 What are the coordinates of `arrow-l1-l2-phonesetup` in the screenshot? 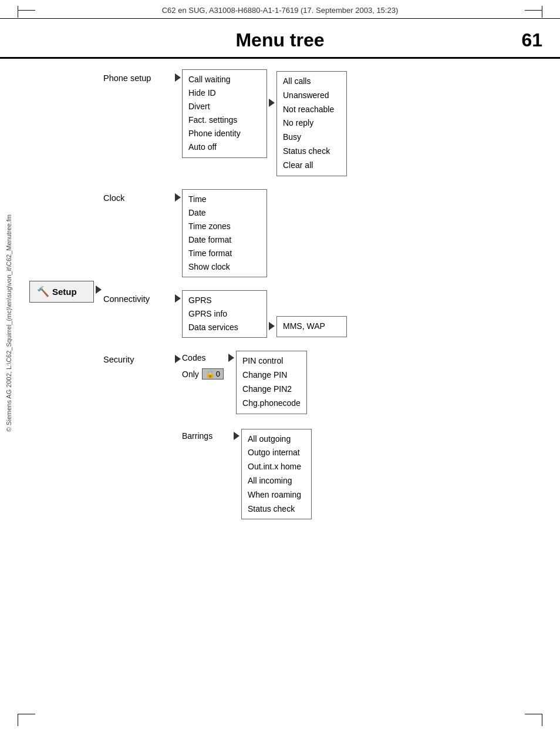 It's located at (178, 78).